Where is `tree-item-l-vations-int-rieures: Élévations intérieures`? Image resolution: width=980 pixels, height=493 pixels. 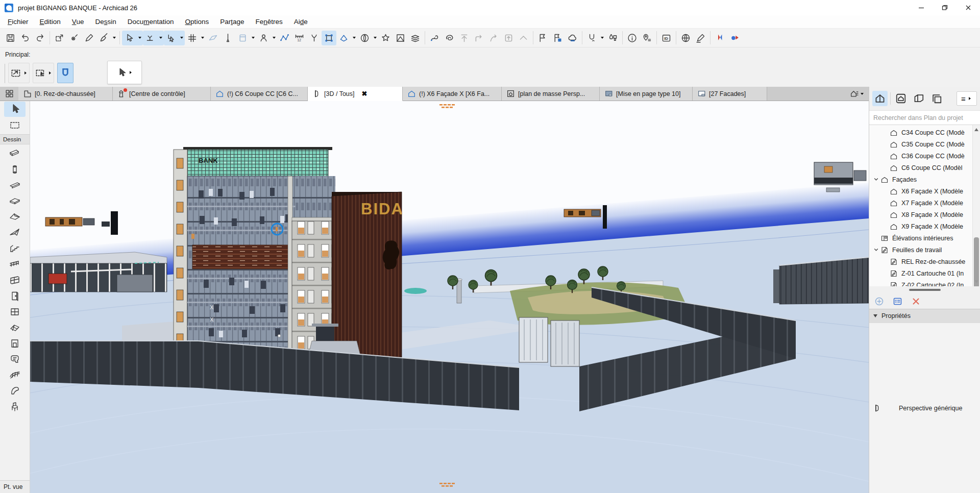
tree-item-l-vations-int-rieures: Élévations intérieures is located at coordinates (921, 238).